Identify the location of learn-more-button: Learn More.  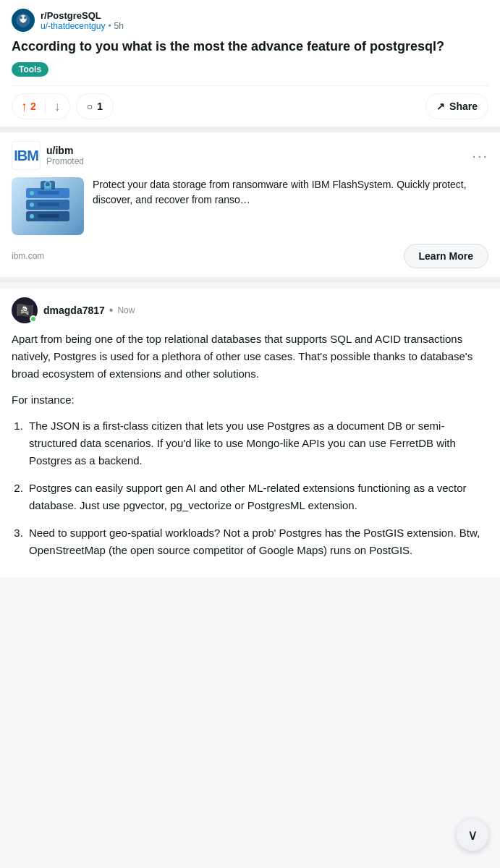
(446, 256).